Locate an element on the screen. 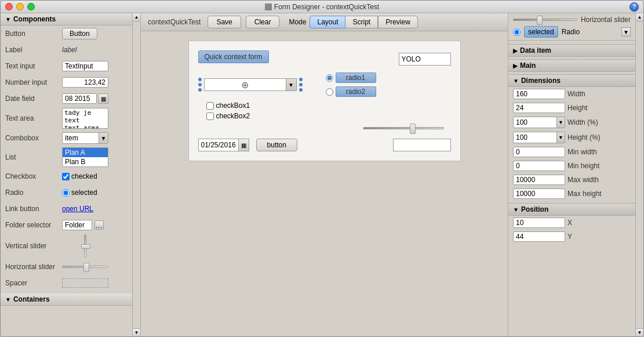 This screenshot has width=644, height=337. component-row-checkbox: Checkbox checked is located at coordinates (66, 176).